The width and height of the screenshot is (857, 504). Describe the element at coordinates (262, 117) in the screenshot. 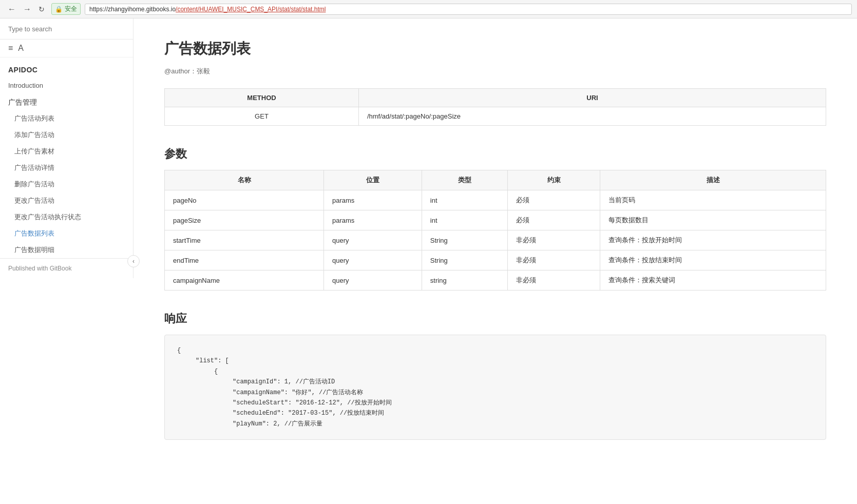

I see `method-value: GET` at that location.